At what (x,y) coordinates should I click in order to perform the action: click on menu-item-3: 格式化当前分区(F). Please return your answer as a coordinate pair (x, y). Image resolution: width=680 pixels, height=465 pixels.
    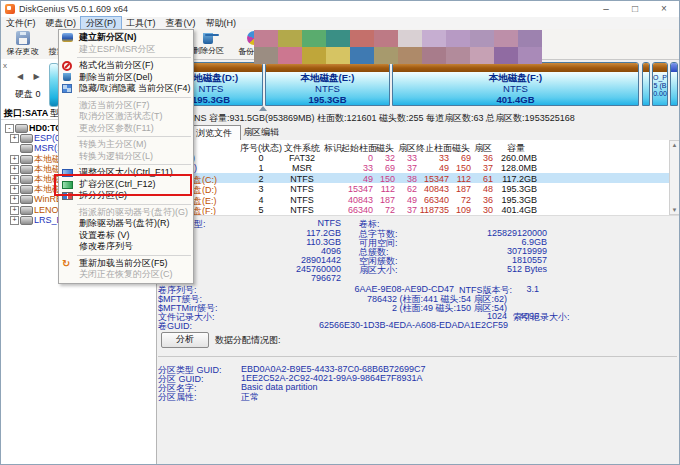
    Looking at the image, I should click on (126, 66).